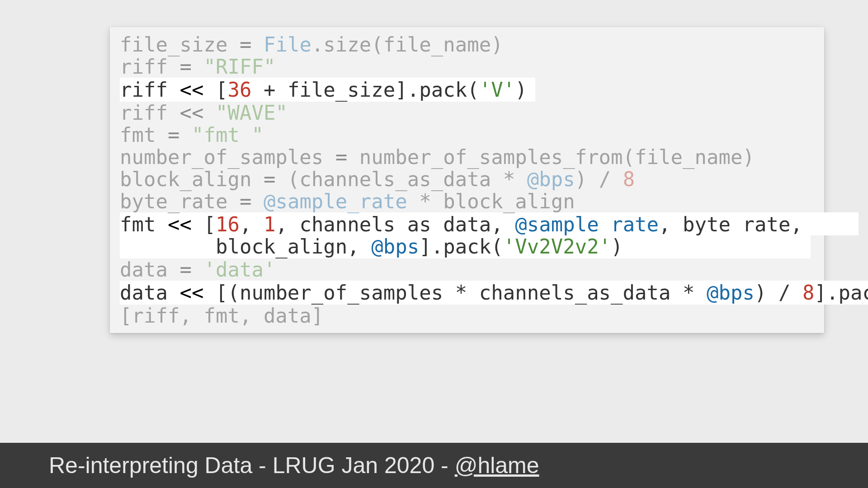  Describe the element at coordinates (434, 465) in the screenshot. I see `footer-bar: Re-interpreting Data - LRUG Jan 2020 - @…` at that location.